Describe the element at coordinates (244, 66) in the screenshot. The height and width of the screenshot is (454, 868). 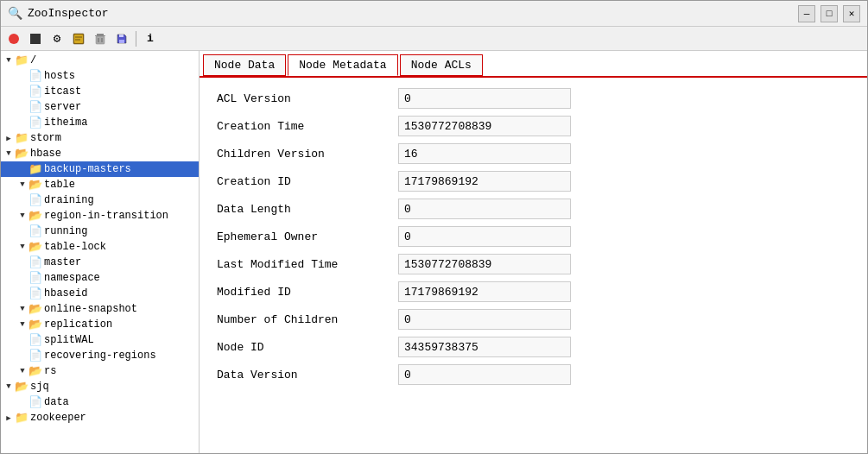
I see `tab-node-data: Node Data` at that location.